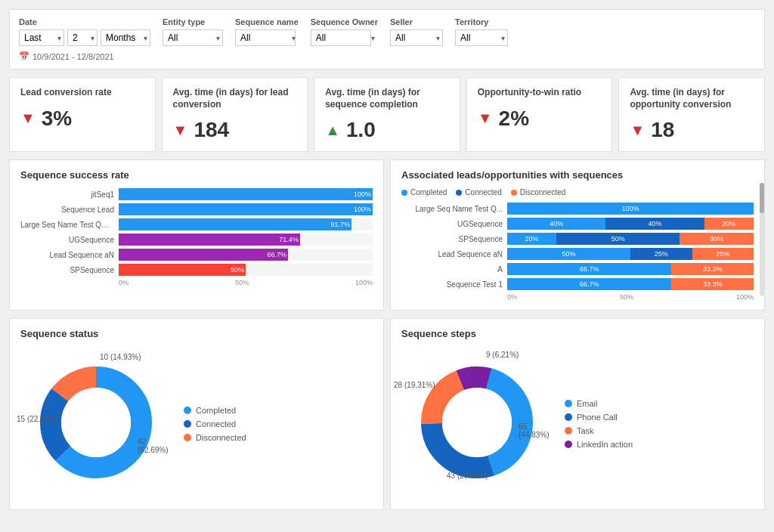 The height and width of the screenshot is (532, 774). I want to click on sequence-name-select: All, so click(265, 38).